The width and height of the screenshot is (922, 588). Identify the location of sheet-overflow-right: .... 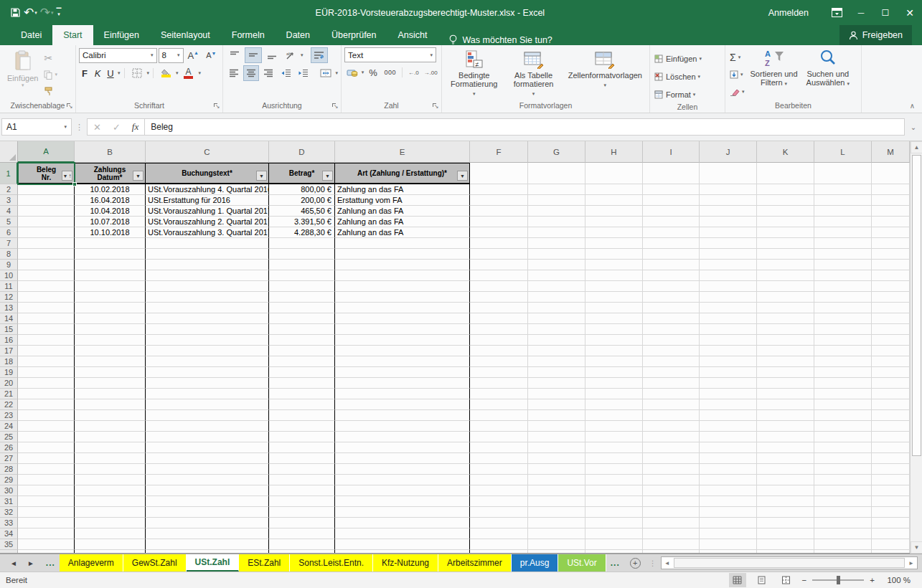
(616, 563).